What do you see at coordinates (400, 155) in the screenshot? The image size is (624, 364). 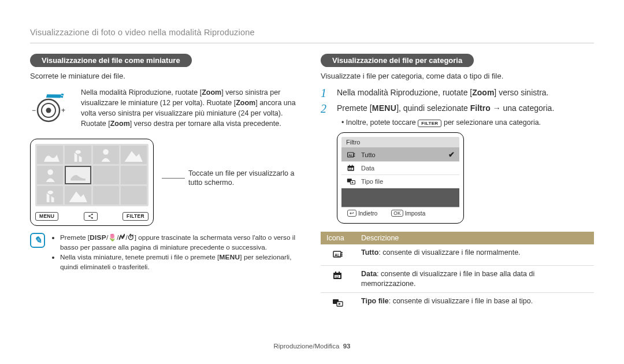 I see `filter-row-all: ALL Tutto ✔` at bounding box center [400, 155].